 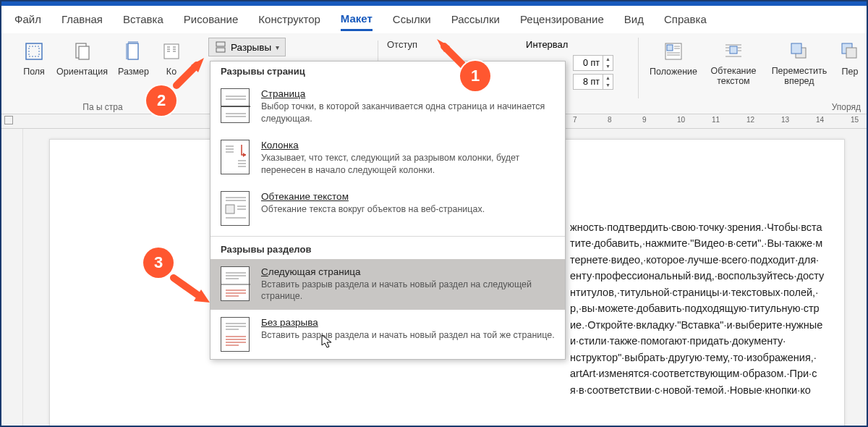 I want to click on spacing-after-input: 8 пт ▲▼, so click(x=593, y=82).